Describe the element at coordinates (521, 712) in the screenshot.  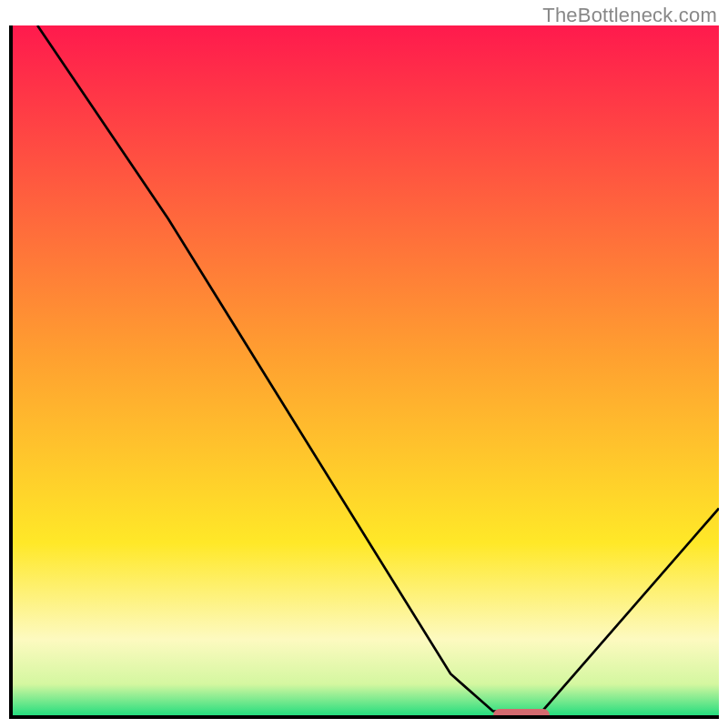
I see `optimal-range-marker` at that location.